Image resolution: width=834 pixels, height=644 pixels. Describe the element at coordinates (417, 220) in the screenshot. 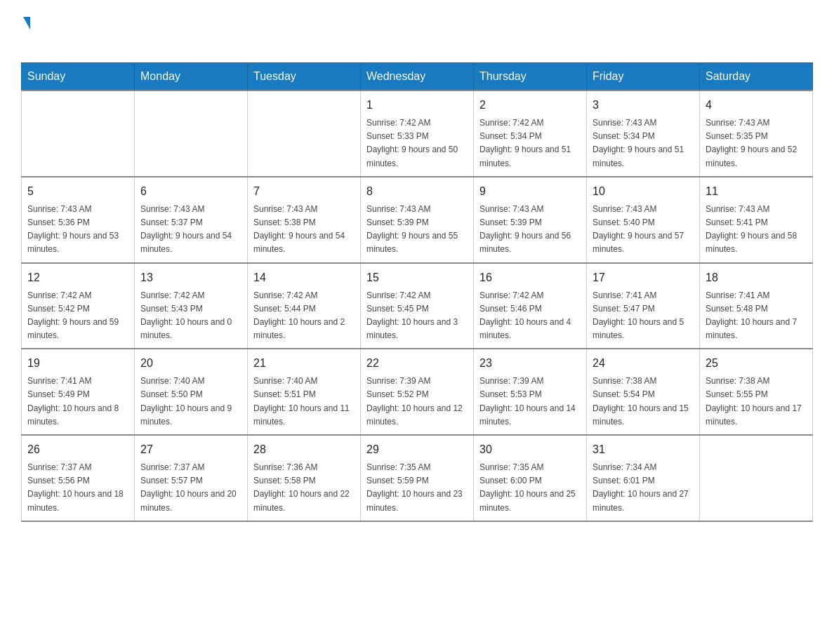

I see `calendar-cell: 8Sunrise: 7:43 AMSunset: 5:39 PMDaylight…` at that location.